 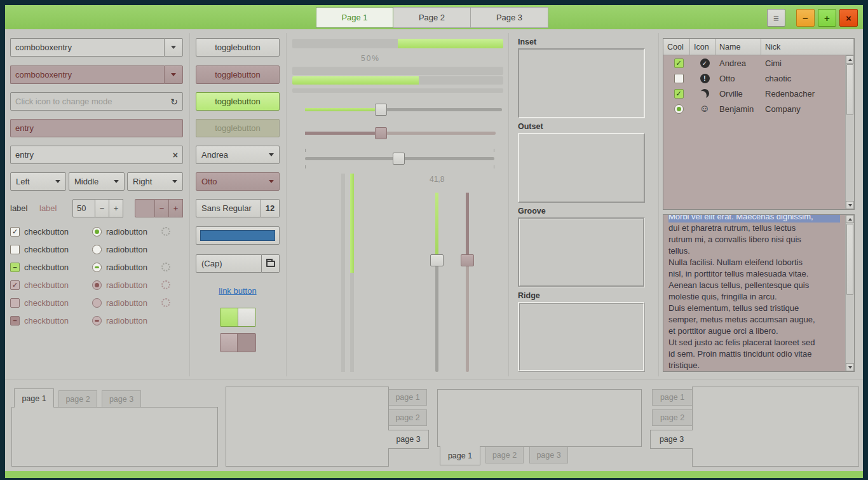 What do you see at coordinates (229, 263) in the screenshot?
I see `file-name-label: (Cap)` at bounding box center [229, 263].